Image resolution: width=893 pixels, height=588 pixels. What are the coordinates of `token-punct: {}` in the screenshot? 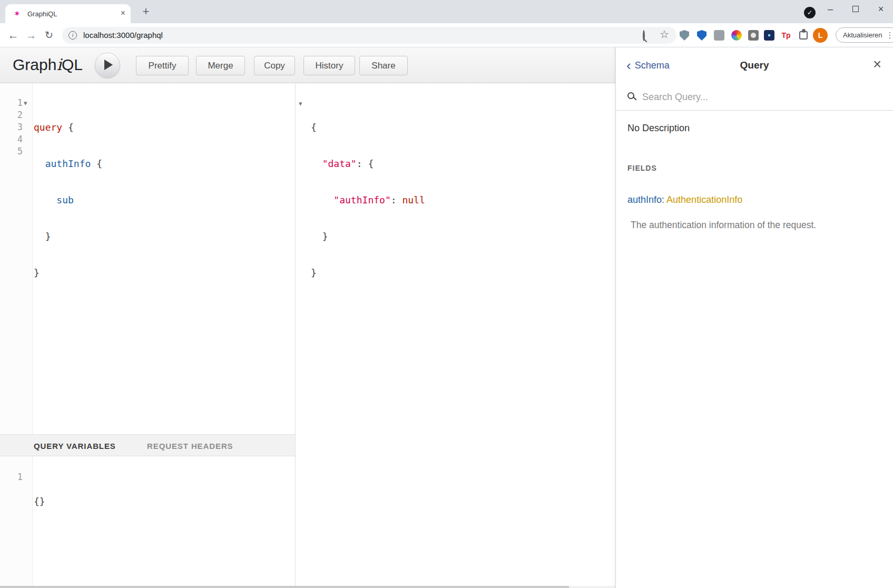 It's located at (40, 502).